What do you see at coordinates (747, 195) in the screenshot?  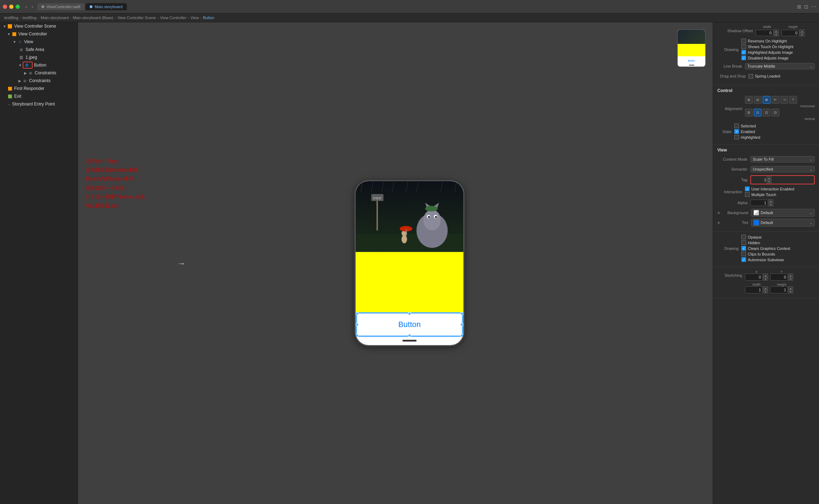 I see `multiple-touch-checkbox` at bounding box center [747, 195].